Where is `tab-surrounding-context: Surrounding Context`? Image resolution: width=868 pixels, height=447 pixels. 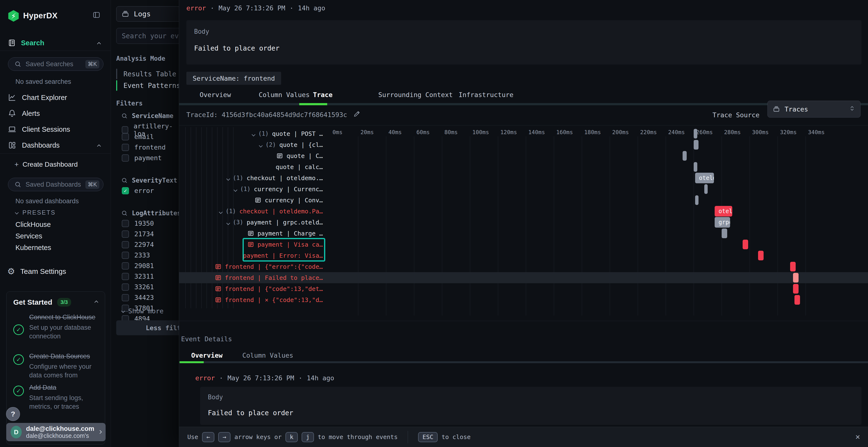 tab-surrounding-context: Surrounding Context is located at coordinates (416, 95).